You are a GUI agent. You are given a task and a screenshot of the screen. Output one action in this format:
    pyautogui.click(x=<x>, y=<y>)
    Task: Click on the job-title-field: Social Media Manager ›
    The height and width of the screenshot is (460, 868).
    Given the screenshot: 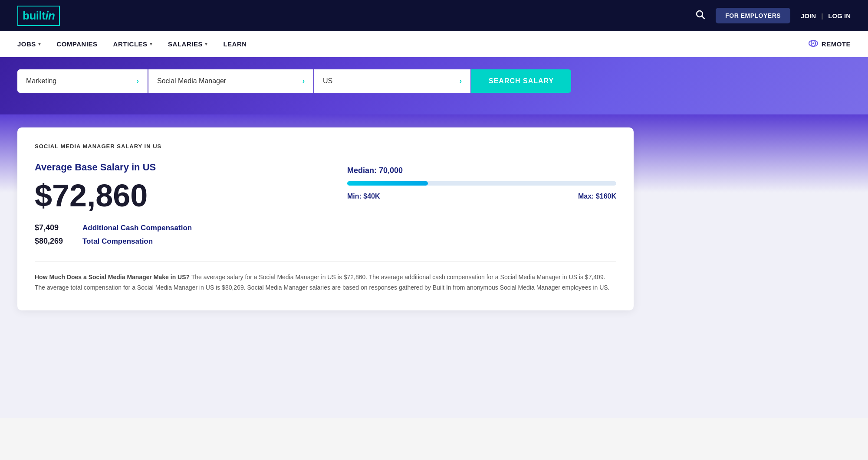 What is the action you would take?
    pyautogui.click(x=231, y=81)
    